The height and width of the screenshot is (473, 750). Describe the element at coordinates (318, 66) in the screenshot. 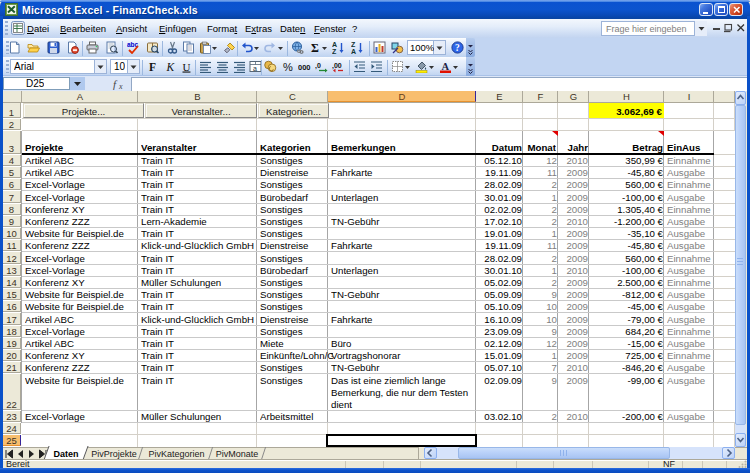

I see `svg-text: ,0` at that location.